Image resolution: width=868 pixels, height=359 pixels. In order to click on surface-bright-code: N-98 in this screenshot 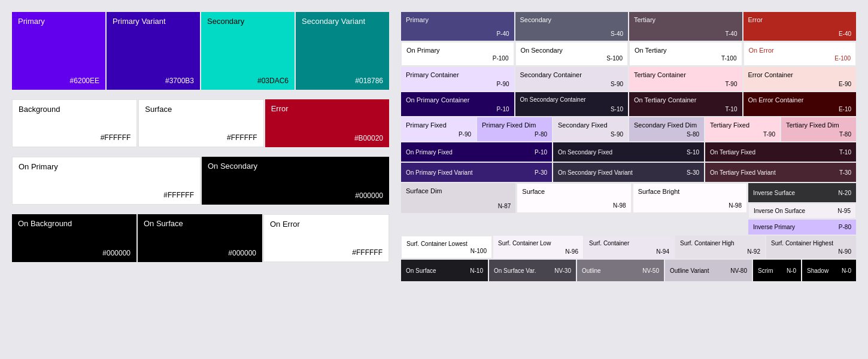, I will do `click(735, 206)`.